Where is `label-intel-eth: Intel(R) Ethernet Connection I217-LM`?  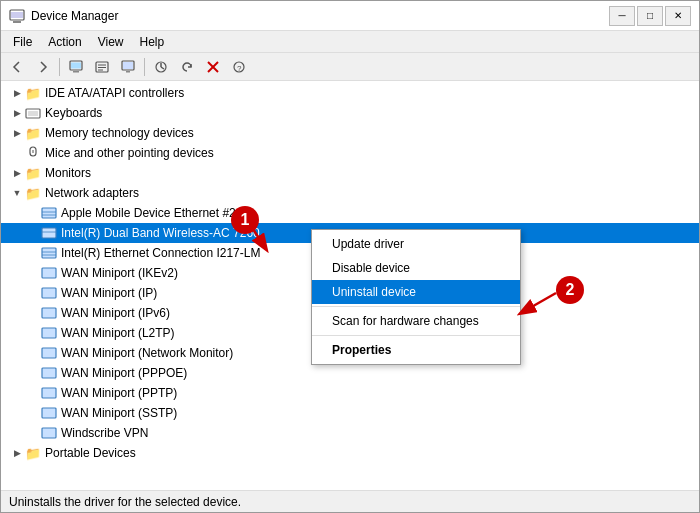 label-intel-eth: Intel(R) Ethernet Connection I217-LM is located at coordinates (160, 253).